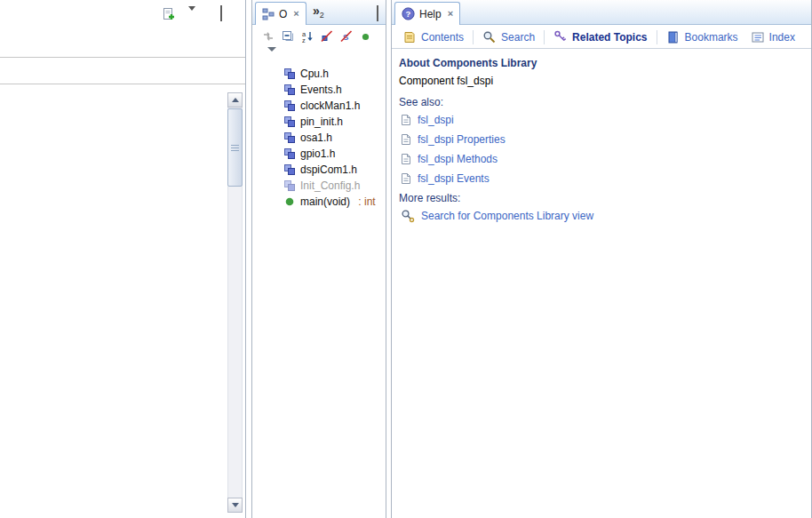 This screenshot has height=518, width=812. I want to click on search-components-row: Search for Components Library view, so click(601, 216).